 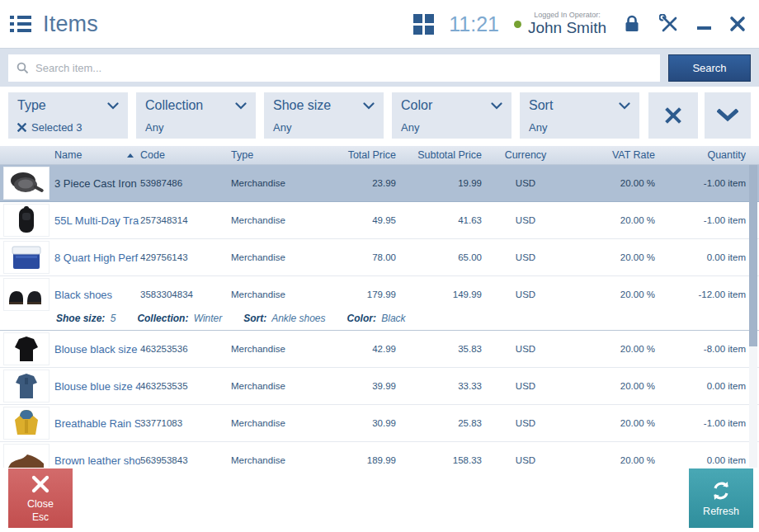 I want to click on search-box, so click(x=334, y=68).